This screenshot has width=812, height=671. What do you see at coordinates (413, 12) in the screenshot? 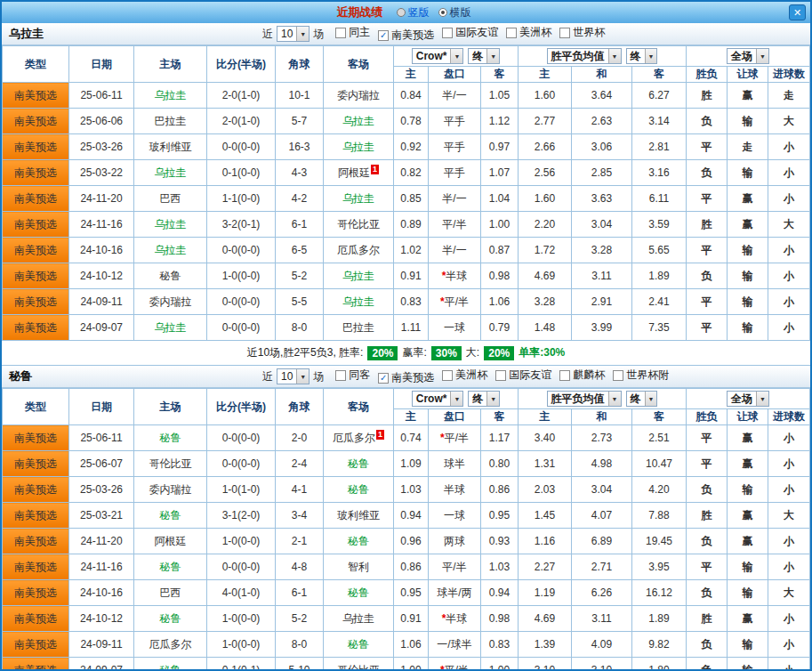
I see `layout-option-vertical: 竖版` at bounding box center [413, 12].